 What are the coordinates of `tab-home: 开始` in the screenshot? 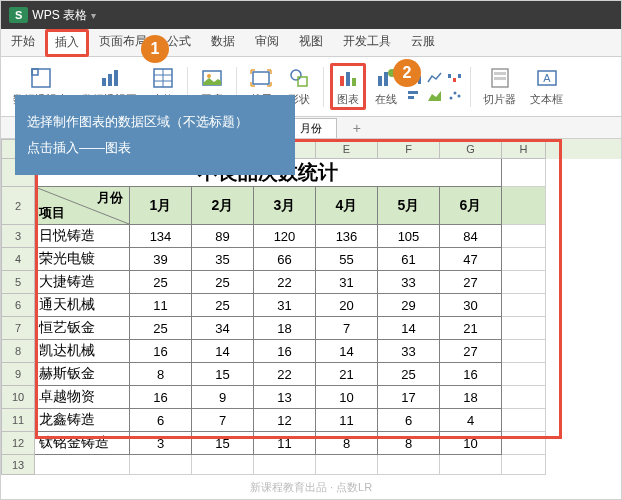 It's located at (23, 42).